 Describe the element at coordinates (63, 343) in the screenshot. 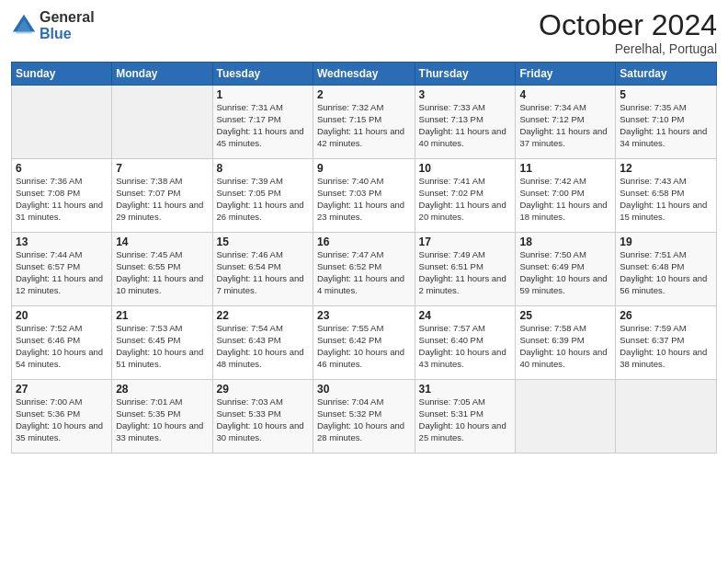

I see `calendar-cell: 20Sunrise: 7:52 AM Sunset: 6:46 PM Dayli…` at that location.